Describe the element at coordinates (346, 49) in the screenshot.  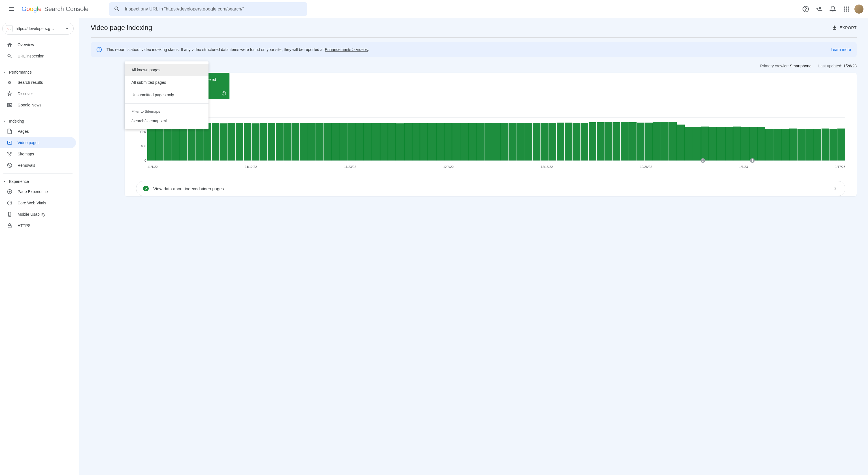
I see `enhancements-link: Enhancements > Videos` at that location.